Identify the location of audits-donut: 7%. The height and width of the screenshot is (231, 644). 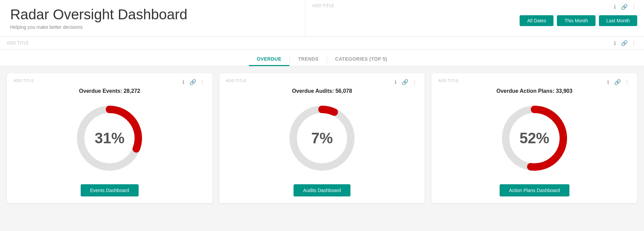
(322, 138).